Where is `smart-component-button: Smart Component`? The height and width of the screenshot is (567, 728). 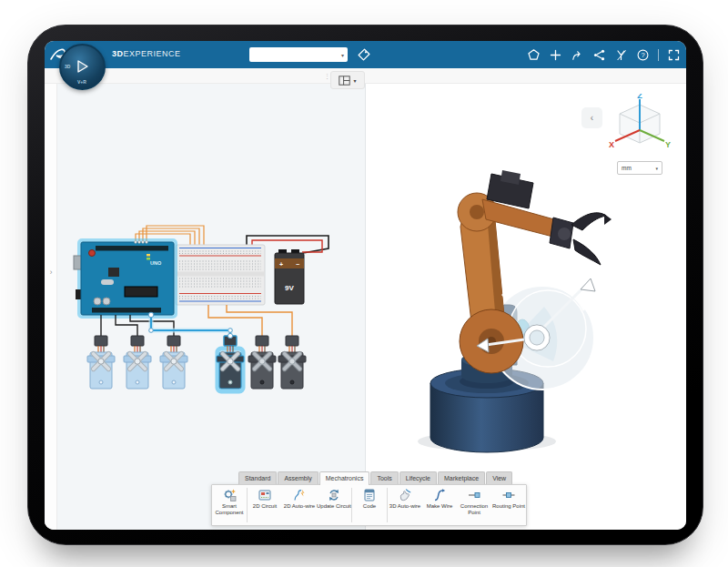 smart-component-button: Smart Component is located at coordinates (229, 505).